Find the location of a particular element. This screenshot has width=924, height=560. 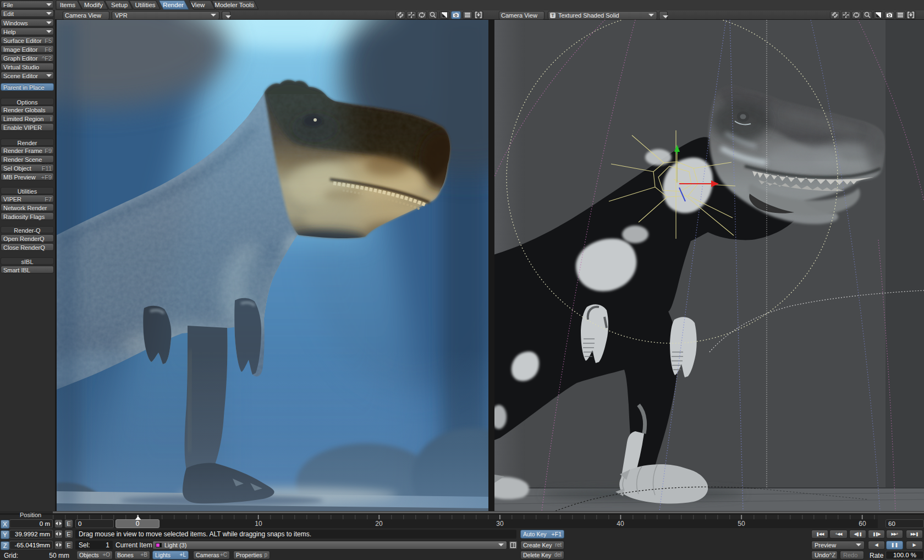

svg-text: View is located at coordinates (198, 5).